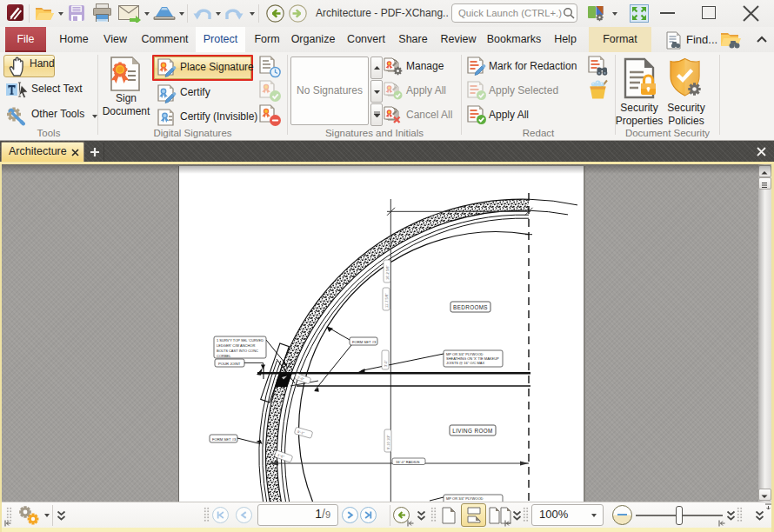 The image size is (774, 532). I want to click on svg-text: 16'-0" RADIUS, so click(408, 462).